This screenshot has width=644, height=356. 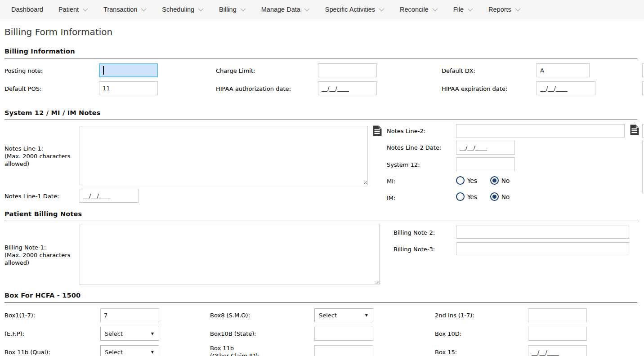 I want to click on nav-item-reports: Reports, so click(x=505, y=9).